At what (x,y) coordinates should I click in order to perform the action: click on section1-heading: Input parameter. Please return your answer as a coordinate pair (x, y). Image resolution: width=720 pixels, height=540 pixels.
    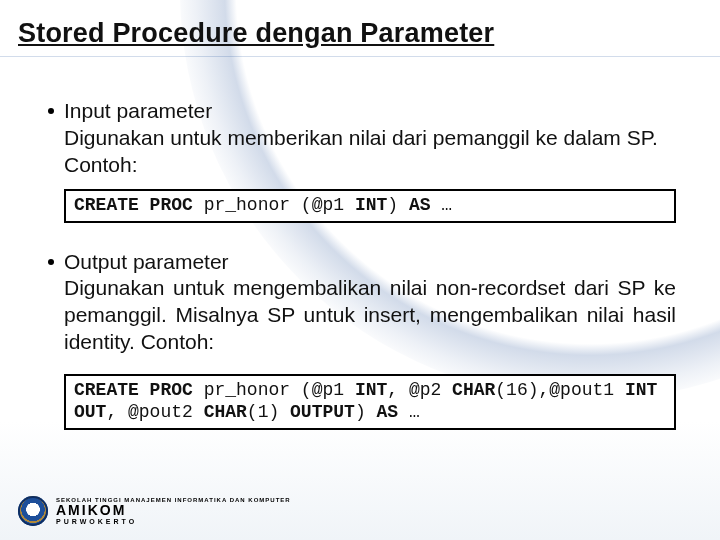
    Looking at the image, I should click on (138, 110).